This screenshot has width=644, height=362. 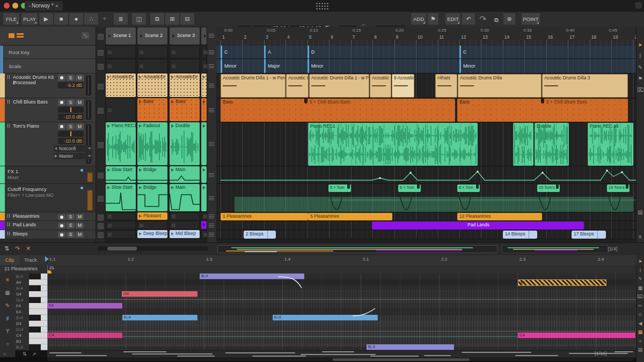 What do you see at coordinates (73, 149) in the screenshot?
I see `output-select: Notconfi` at bounding box center [73, 149].